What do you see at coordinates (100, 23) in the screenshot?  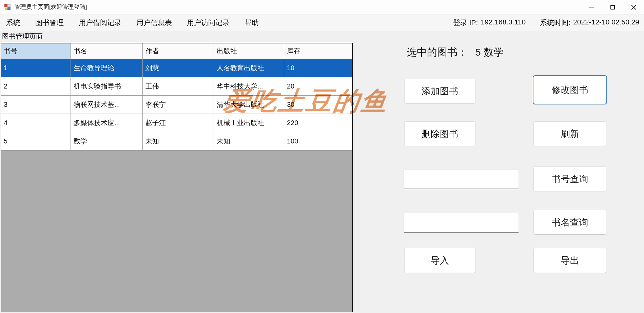 I see `menu-user-borrow-records: 用户借阅记录` at bounding box center [100, 23].